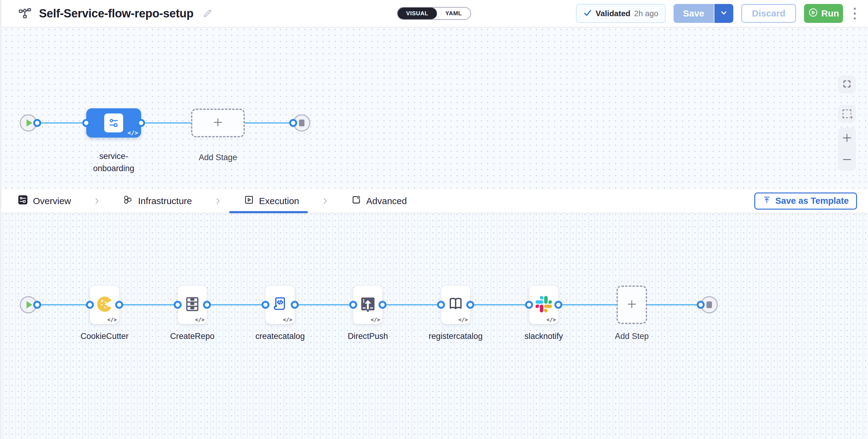  I want to click on save-split-button: Save, so click(704, 13).